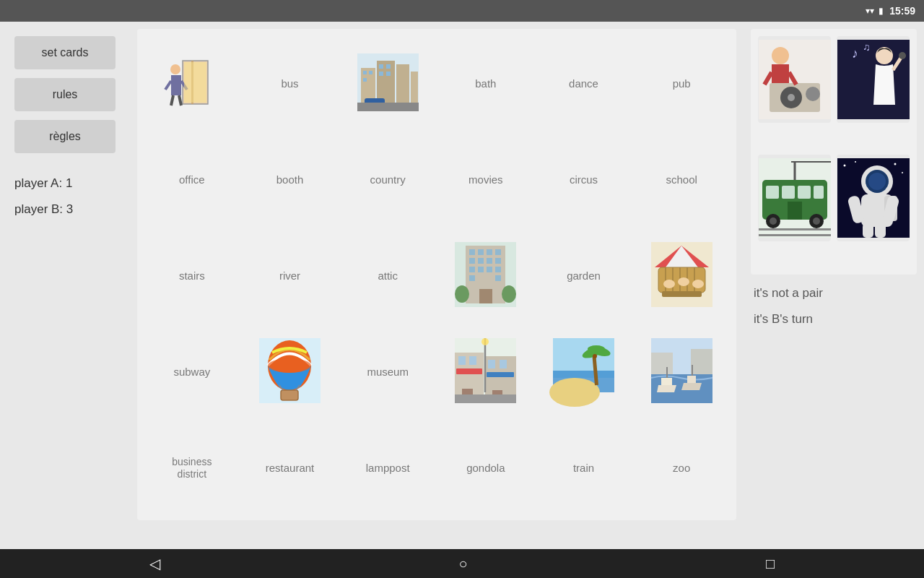 The height and width of the screenshot is (578, 924). I want to click on regles-button: règles, so click(65, 137).